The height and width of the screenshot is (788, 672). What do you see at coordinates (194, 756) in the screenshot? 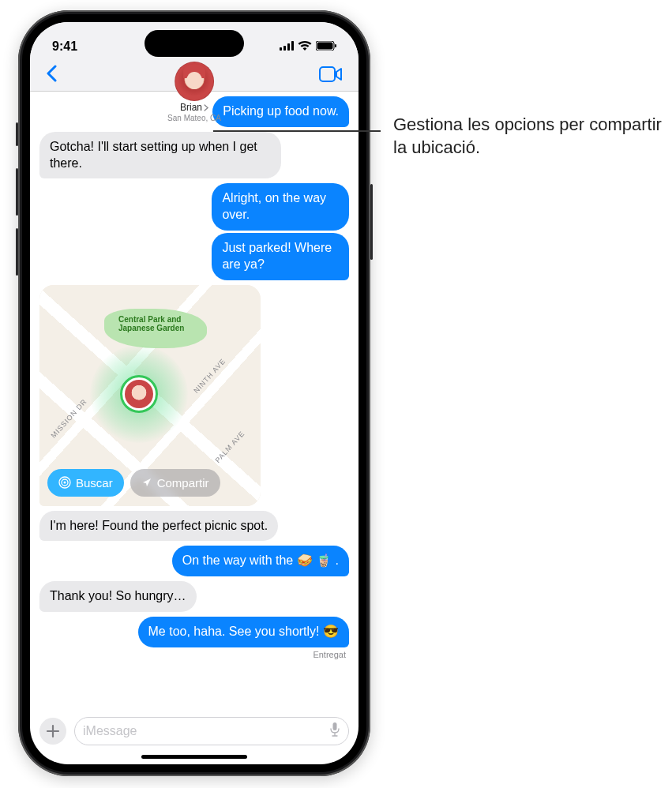
I see `home-indicator` at bounding box center [194, 756].